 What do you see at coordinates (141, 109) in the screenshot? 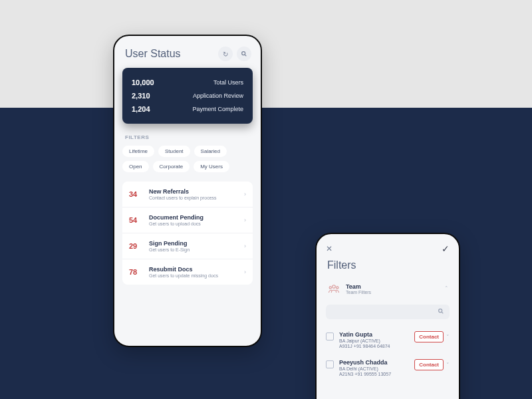
I see `stat-value: 1,204` at bounding box center [141, 109].